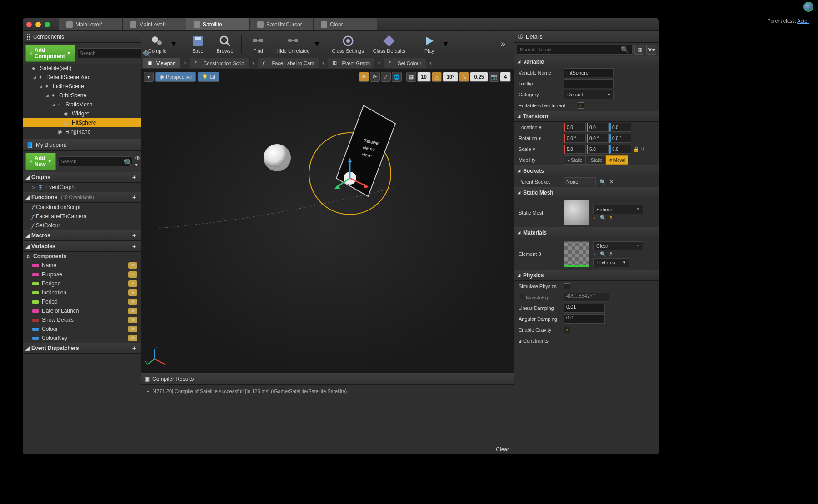  Describe the element at coordinates (598, 138) in the screenshot. I see `rot-y-input: 0.0 °` at that location.